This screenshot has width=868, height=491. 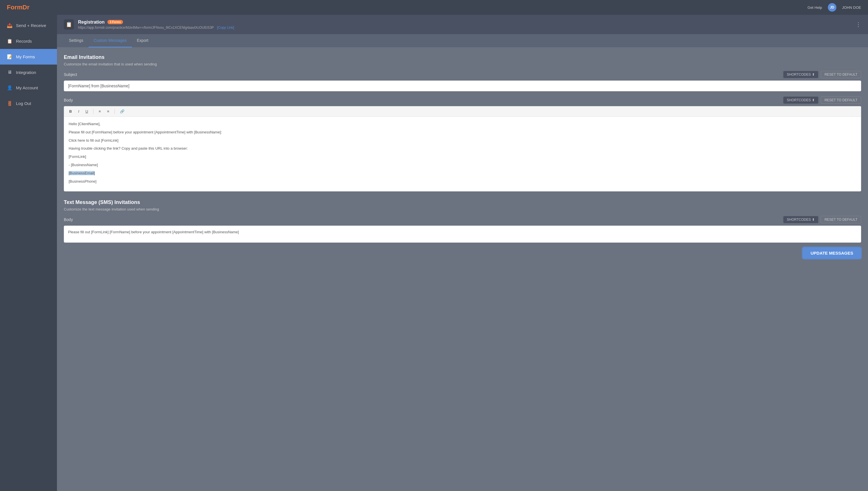 What do you see at coordinates (156, 25) in the screenshot?
I see `form-title-group: Registration 3 Forms https://app.formdr.…` at bounding box center [156, 25].